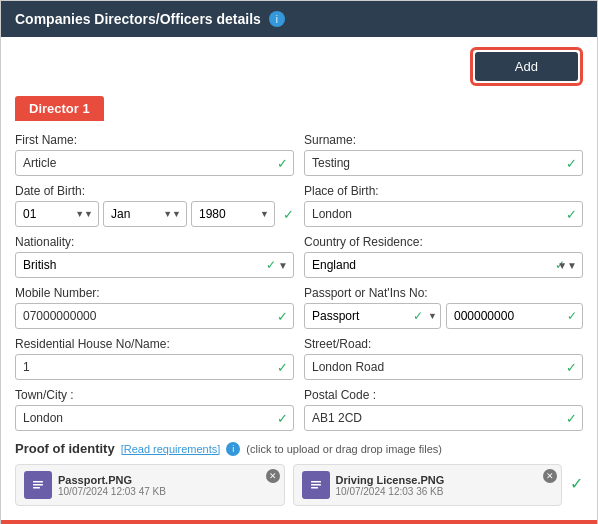 This screenshot has width=598, height=524. I want to click on file-name-1: Passport.PNG, so click(112, 480).